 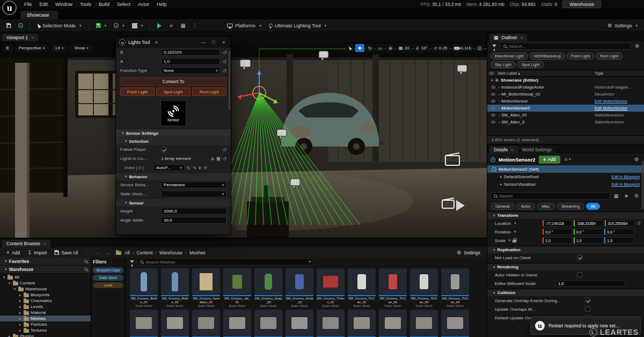 I want to click on skip-button: », so click(x=171, y=26).